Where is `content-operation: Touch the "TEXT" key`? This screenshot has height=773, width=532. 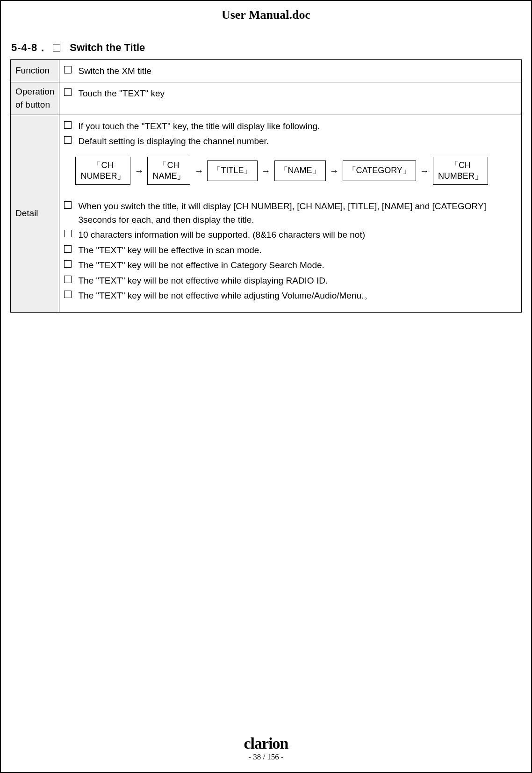 content-operation: Touch the "TEXT" key is located at coordinates (291, 98).